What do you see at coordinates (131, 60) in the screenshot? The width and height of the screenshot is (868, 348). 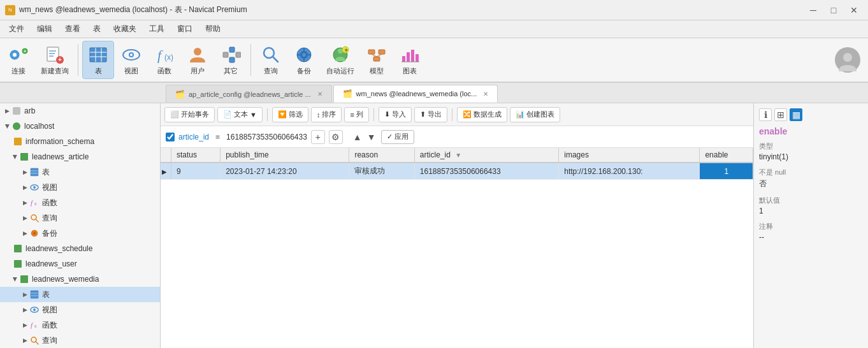 I see `tool-view: 视图` at bounding box center [131, 60].